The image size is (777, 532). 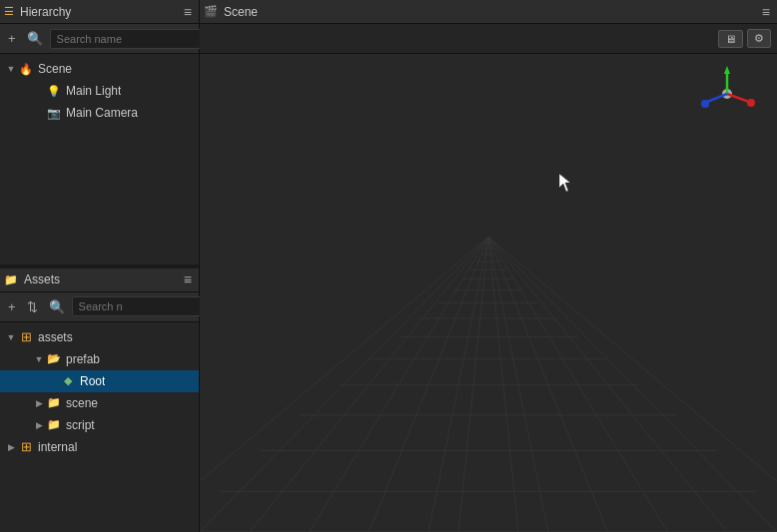 What do you see at coordinates (100, 359) in the screenshot?
I see `tree-item-prefab: 📂 prefab` at bounding box center [100, 359].